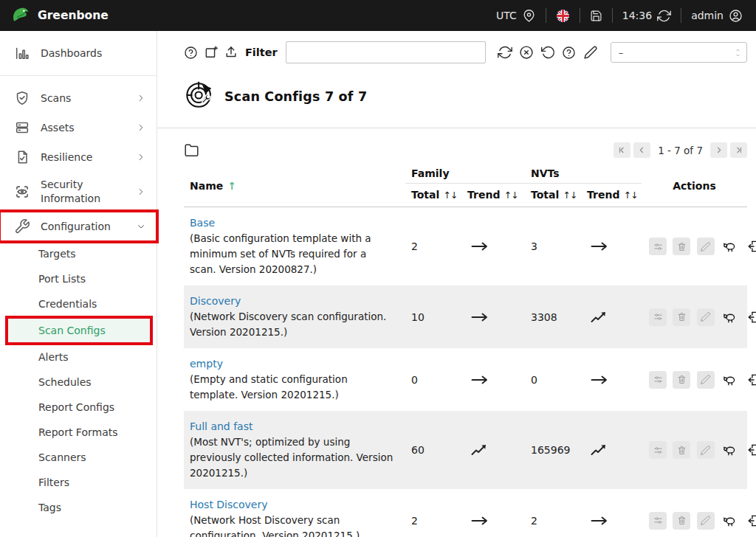  Describe the element at coordinates (679, 52) in the screenshot. I see `filter-select: –` at that location.